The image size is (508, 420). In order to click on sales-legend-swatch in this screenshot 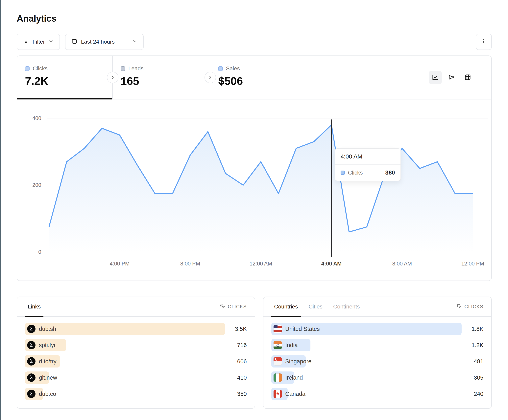, I will do `click(221, 69)`.